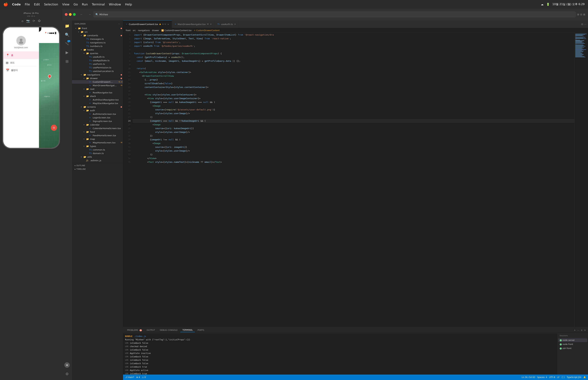  What do you see at coordinates (98, 160) in the screenshot?
I see `tree-file-eslintrc: JS .eslintrc.js` at bounding box center [98, 160].